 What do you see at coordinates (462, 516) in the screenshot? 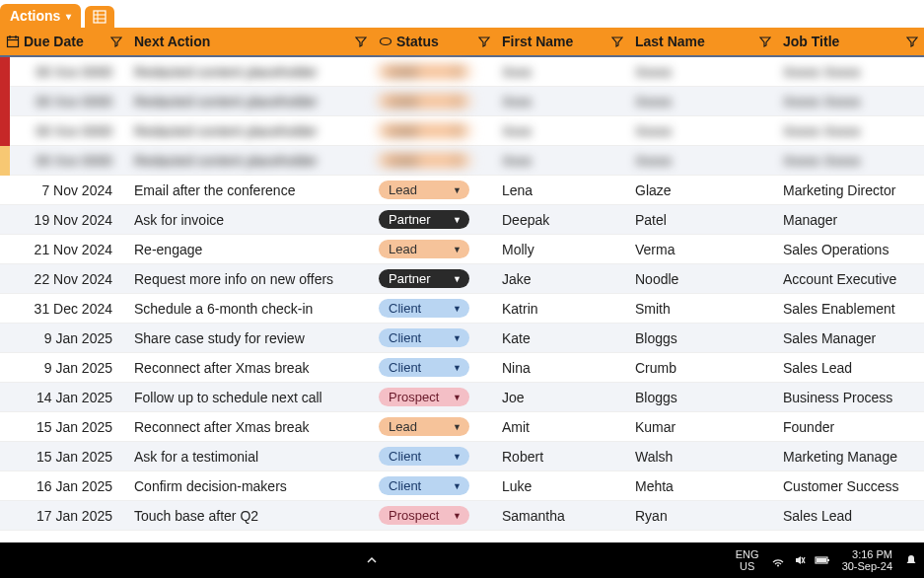
I see `table-row: 17 Jan 2025 Touch base after Q2 Prospect…` at bounding box center [462, 516].